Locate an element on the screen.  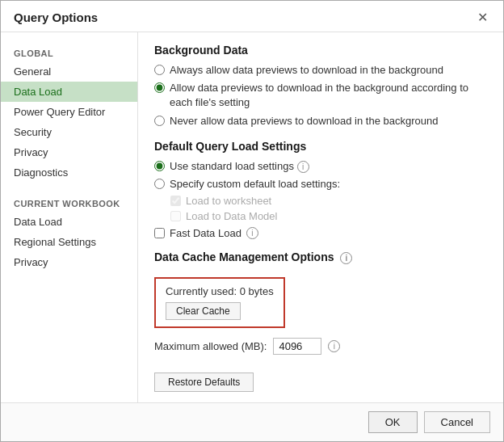
sidebar-item-wb-privacy: Privacy is located at coordinates (69, 262).